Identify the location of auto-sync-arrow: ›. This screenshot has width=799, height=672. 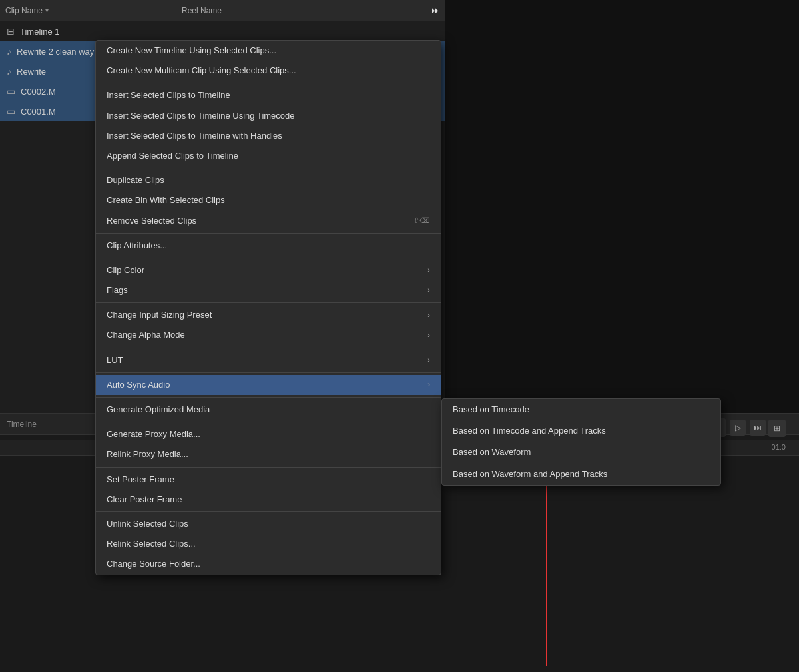
(429, 385).